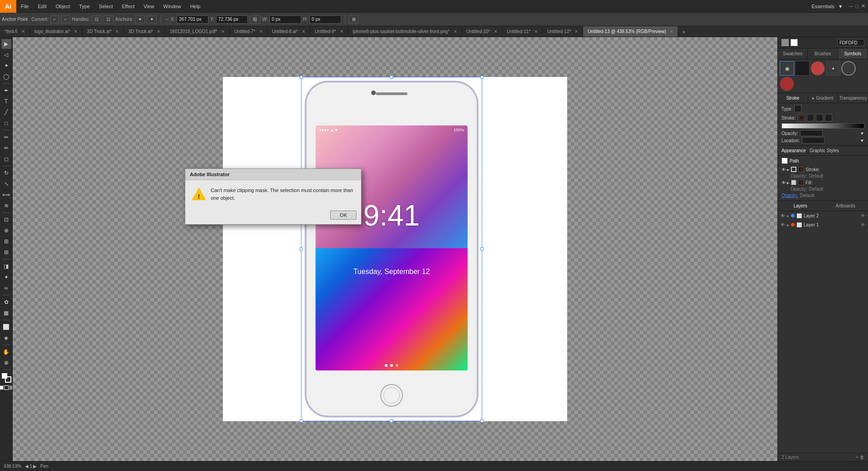 Image resolution: width=868 pixels, height=471 pixels. Describe the element at coordinates (482, 32) in the screenshot. I see `tab-untitled10: Untitled-10*✕` at that location.